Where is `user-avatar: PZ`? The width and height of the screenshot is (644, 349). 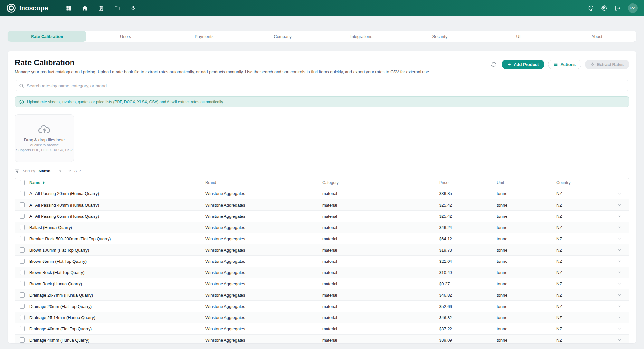
user-avatar: PZ is located at coordinates (633, 8).